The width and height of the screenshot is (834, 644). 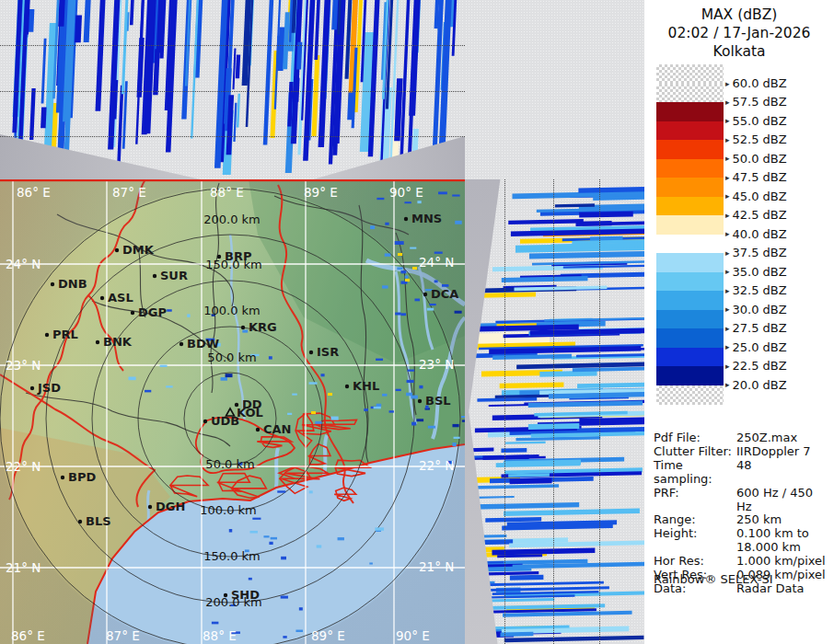 What do you see at coordinates (757, 158) in the screenshot?
I see `dbz-scale-label: ▸50.0 dBZ` at bounding box center [757, 158].